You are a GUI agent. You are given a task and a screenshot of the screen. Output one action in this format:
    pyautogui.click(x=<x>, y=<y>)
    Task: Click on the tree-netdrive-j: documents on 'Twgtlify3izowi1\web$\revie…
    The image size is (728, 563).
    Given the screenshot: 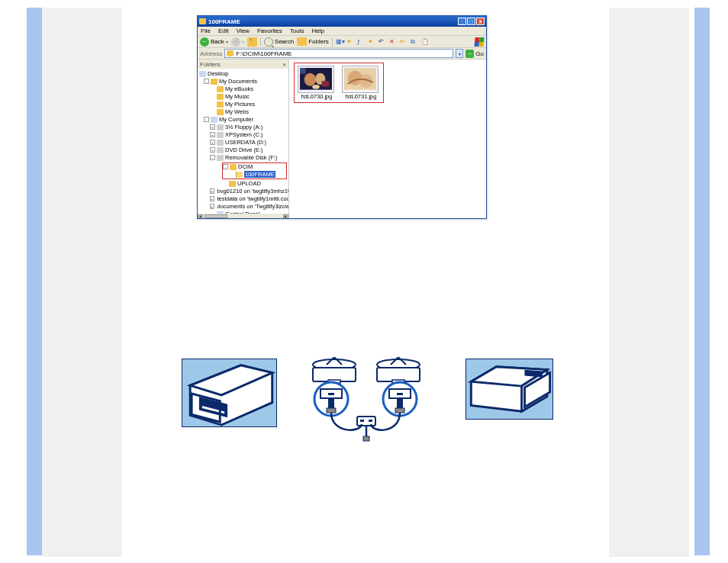 What is the action you would take?
    pyautogui.click(x=253, y=206)
    